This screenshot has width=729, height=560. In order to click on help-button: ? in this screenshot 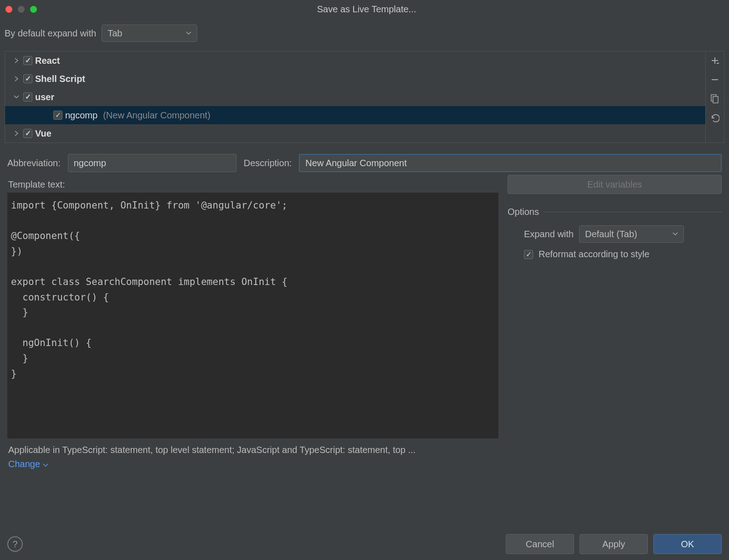, I will do `click(15, 544)`.